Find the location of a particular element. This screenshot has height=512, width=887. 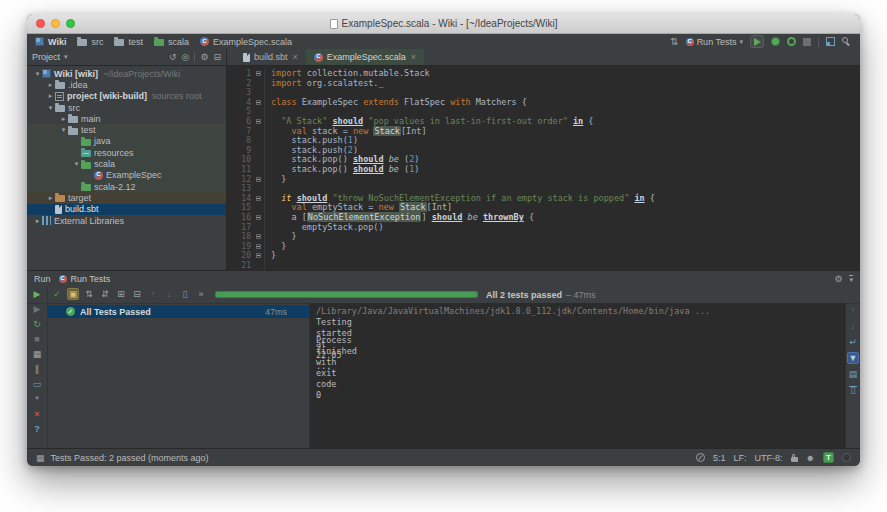

sort-alpha-icon: ⇅ is located at coordinates (89, 294).